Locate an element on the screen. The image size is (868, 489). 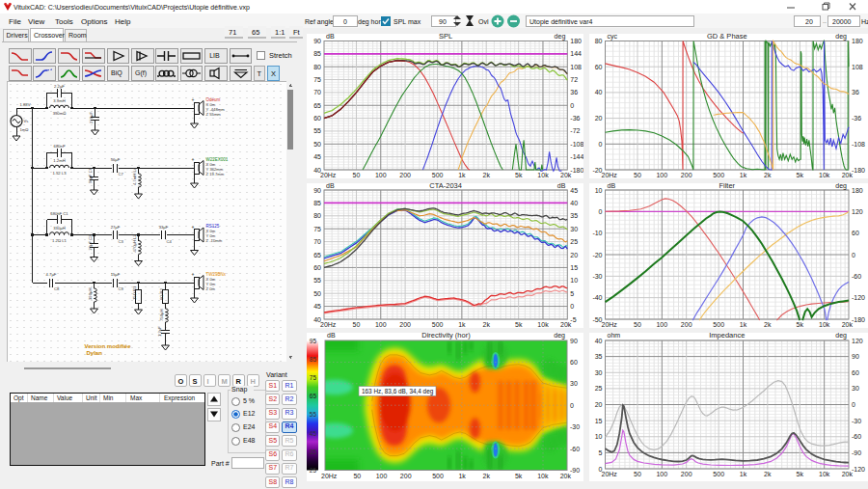
svg-text: 33µF is located at coordinates (163, 228).